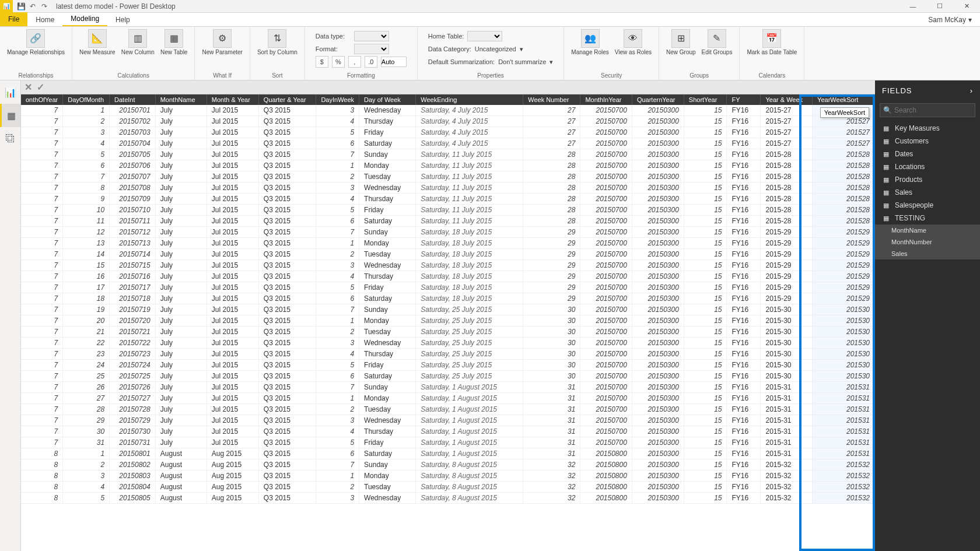 This screenshot has height=551, width=980. I want to click on column-header: Week Number, so click(552, 100).